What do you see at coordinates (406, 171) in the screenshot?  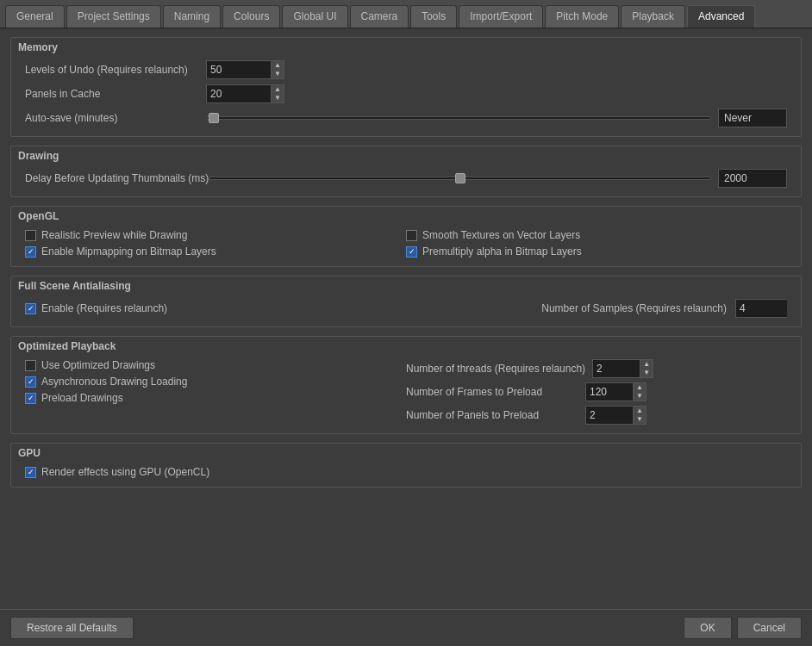 I see `drawing-section: Drawing Delay Before Updating Thumbnails…` at bounding box center [406, 171].